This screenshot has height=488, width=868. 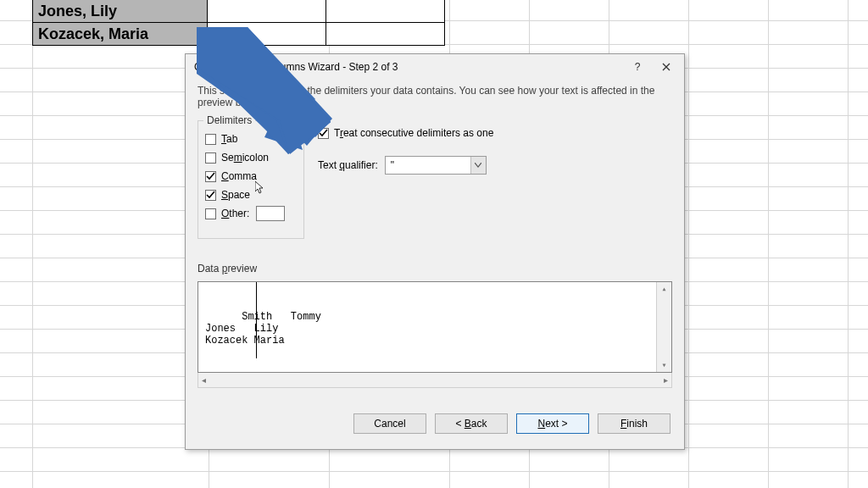 I want to click on text-qualifier-label: Text qualifier:, so click(x=348, y=165).